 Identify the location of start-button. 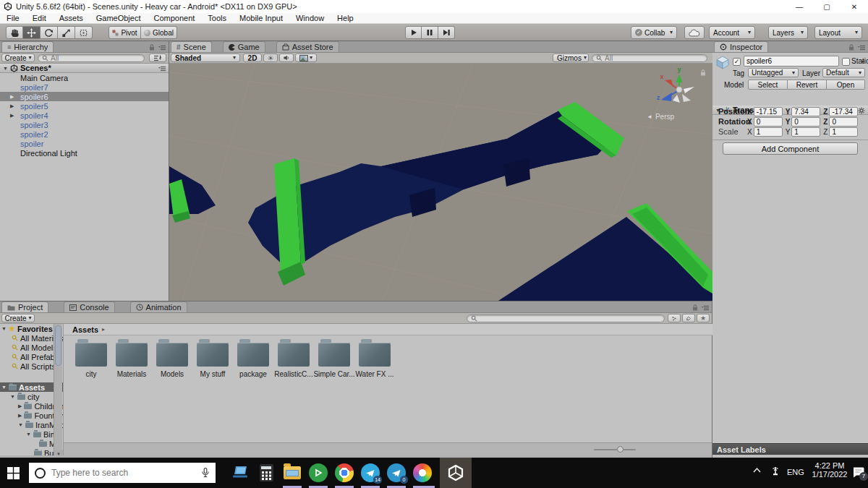
(13, 473).